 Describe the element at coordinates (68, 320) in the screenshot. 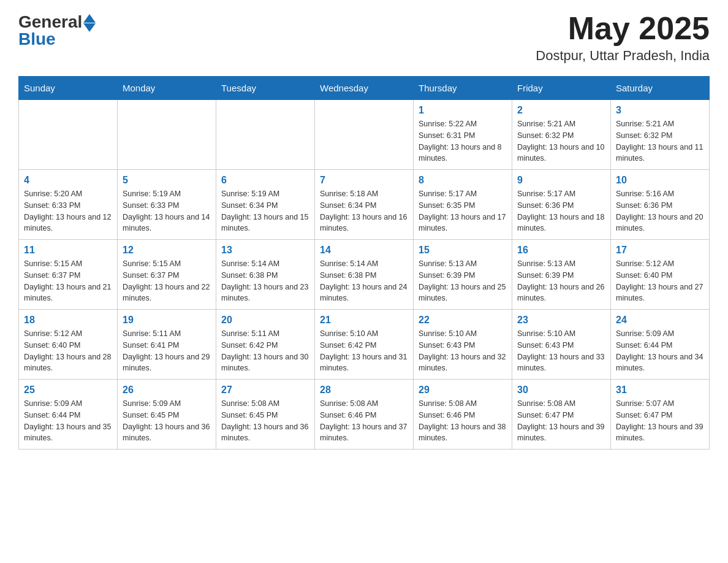

I see `day-number: 18` at that location.